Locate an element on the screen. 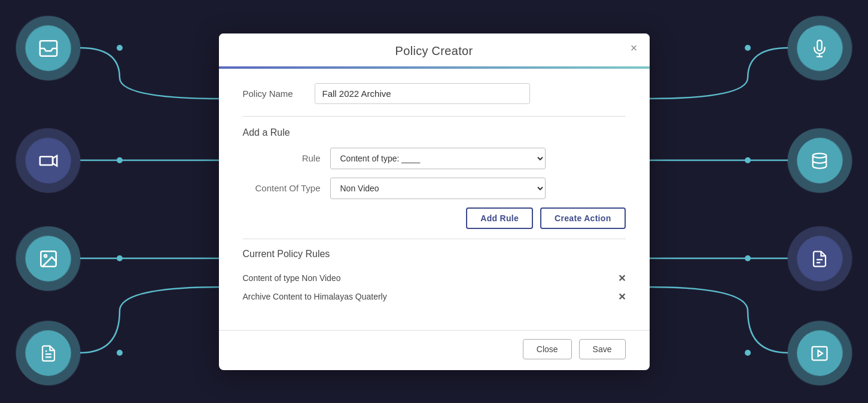 The width and height of the screenshot is (868, 403). rule-item-2-text: Archive Content to Himalayas Quaterly is located at coordinates (315, 297).